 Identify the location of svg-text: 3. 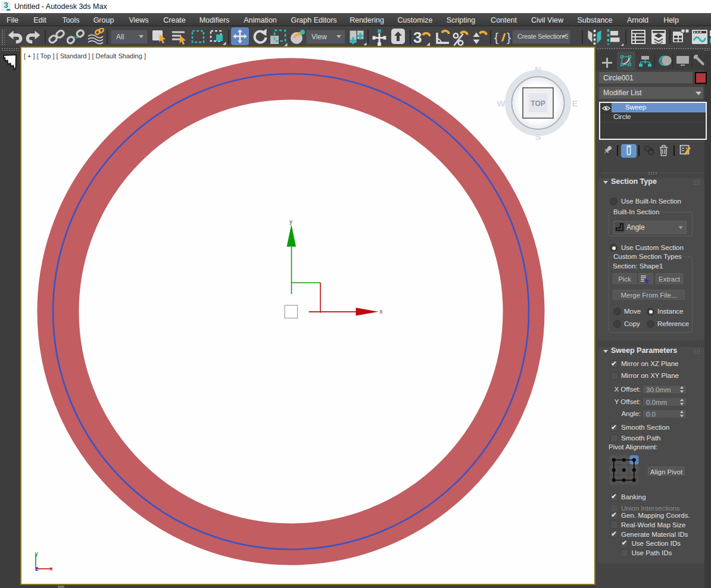
(417, 37).